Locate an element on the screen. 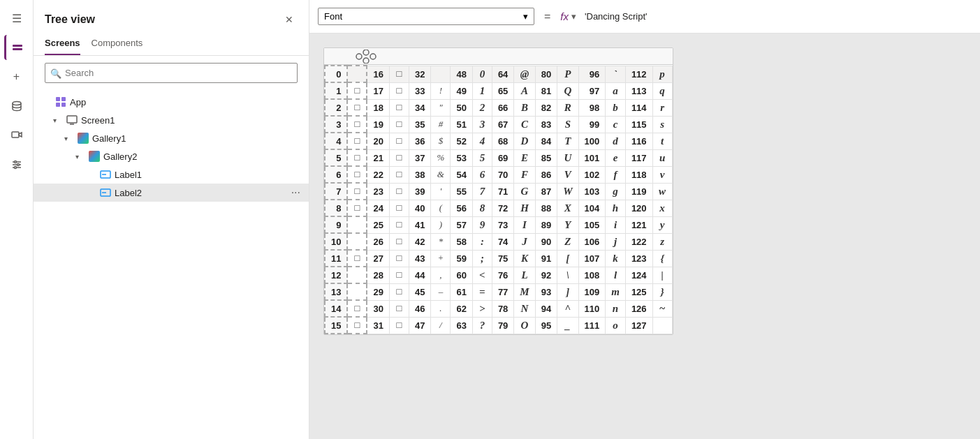 The image size is (980, 439). table-cell-num: 23 is located at coordinates (378, 191).